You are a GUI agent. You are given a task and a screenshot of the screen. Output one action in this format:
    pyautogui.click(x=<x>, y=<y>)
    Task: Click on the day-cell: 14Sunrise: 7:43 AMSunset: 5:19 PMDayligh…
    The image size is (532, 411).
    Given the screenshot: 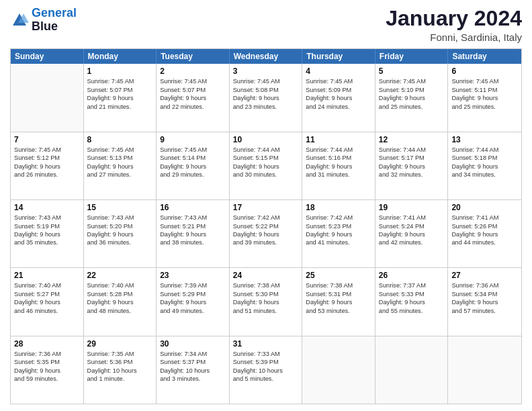 What is the action you would take?
    pyautogui.click(x=47, y=234)
    